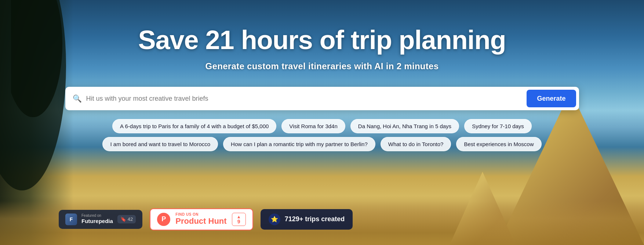 The width and height of the screenshot is (644, 245). What do you see at coordinates (101, 219) in the screenshot?
I see `futurepedia-badge: F Featured on Futurepedia 🔖 42` at bounding box center [101, 219].